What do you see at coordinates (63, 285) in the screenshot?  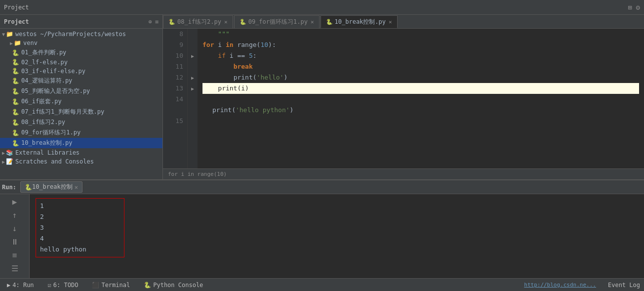 I see `todo-button: ☑ 6: TODO` at bounding box center [63, 285].